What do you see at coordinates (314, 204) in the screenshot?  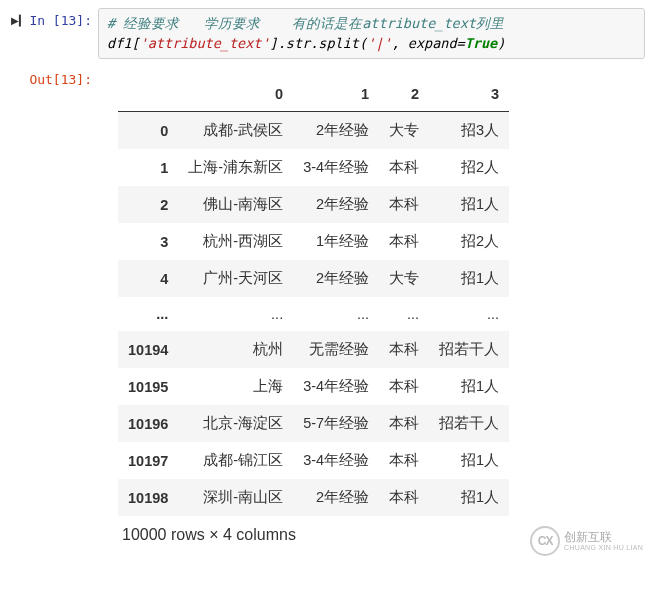 I see `table-row: 2佛山-南海区2年经验本科招1人` at bounding box center [314, 204].